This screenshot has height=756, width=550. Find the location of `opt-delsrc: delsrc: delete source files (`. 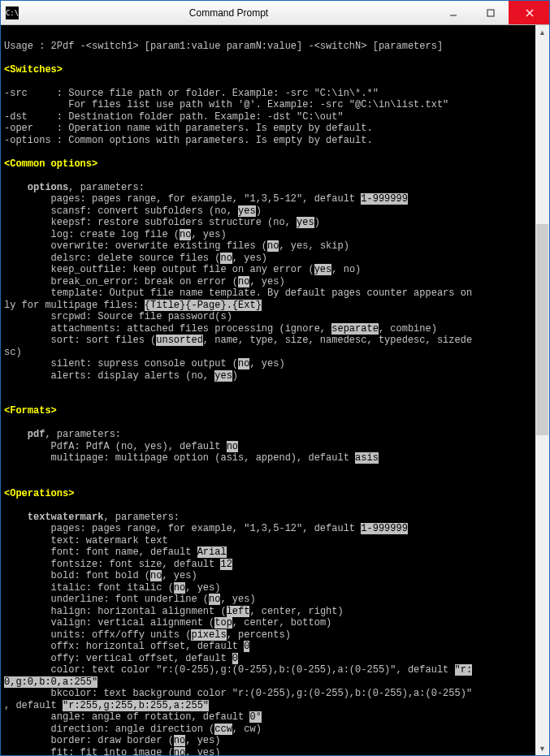

opt-delsrc: delsrc: delete source files ( is located at coordinates (112, 258).